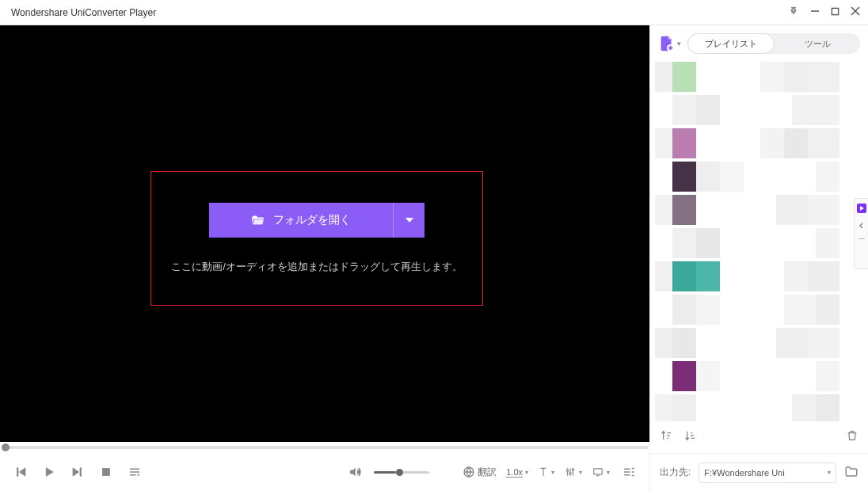 This screenshot has height=491, width=868. I want to click on minimize-icon, so click(815, 13).